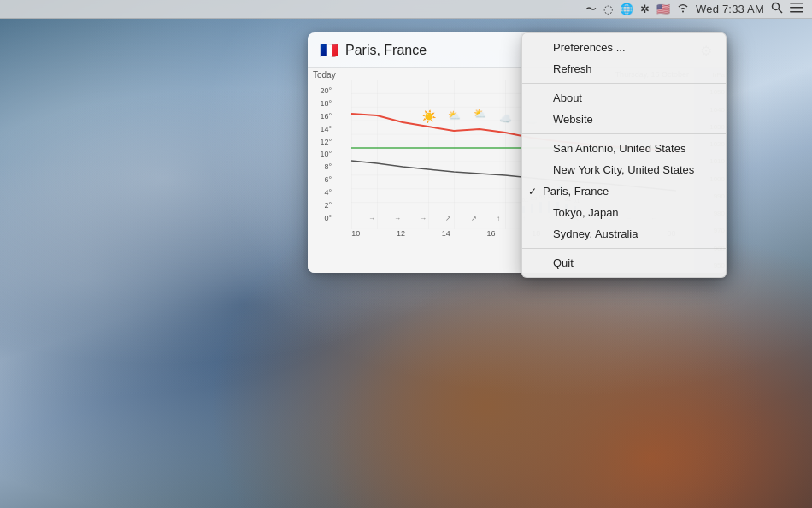  What do you see at coordinates (446, 233) in the screenshot?
I see `x-label-14: 14` at bounding box center [446, 233].